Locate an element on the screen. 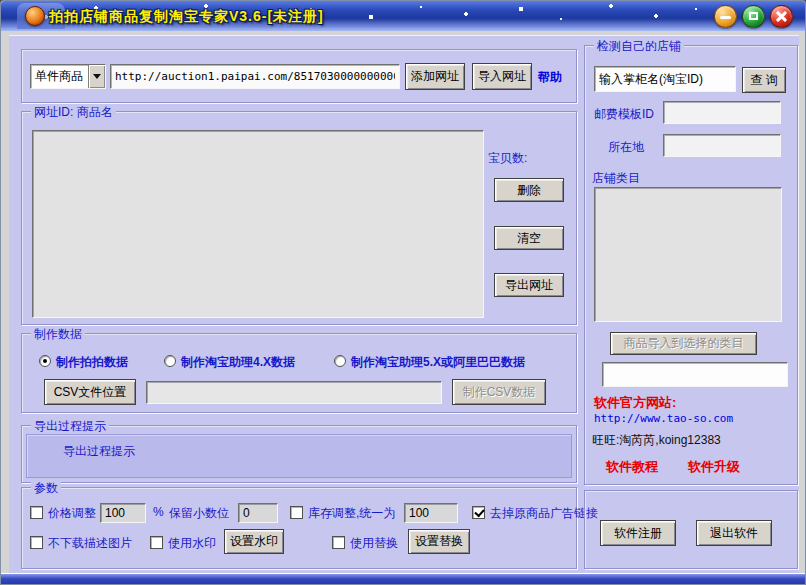  upgrade-link: 软件升级 is located at coordinates (714, 467).